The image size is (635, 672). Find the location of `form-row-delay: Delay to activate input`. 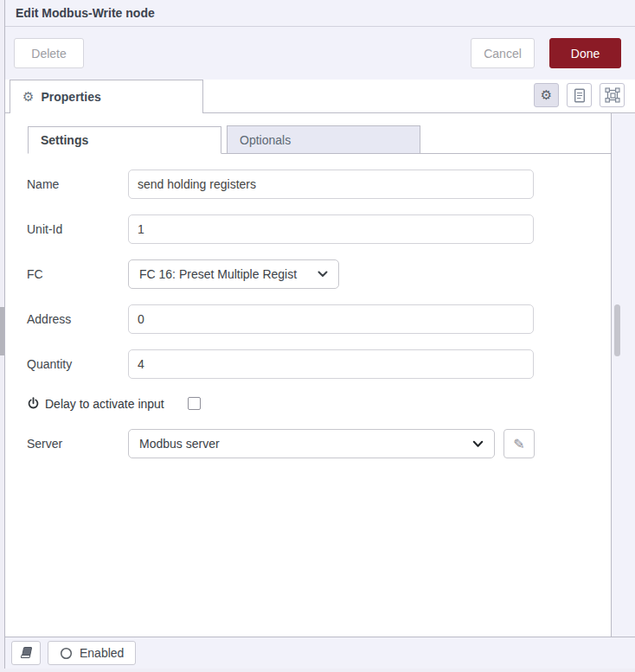

form-row-delay: Delay to activate input is located at coordinates (330, 403).